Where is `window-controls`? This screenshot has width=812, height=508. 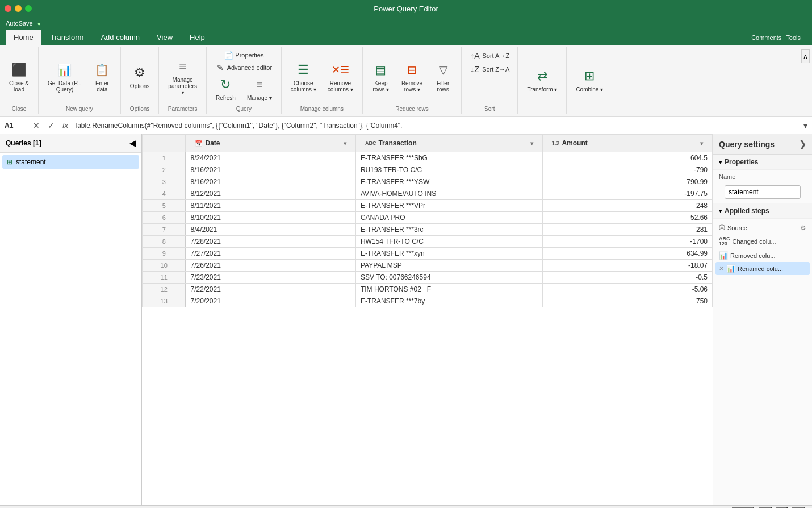
window-controls is located at coordinates (18, 9).